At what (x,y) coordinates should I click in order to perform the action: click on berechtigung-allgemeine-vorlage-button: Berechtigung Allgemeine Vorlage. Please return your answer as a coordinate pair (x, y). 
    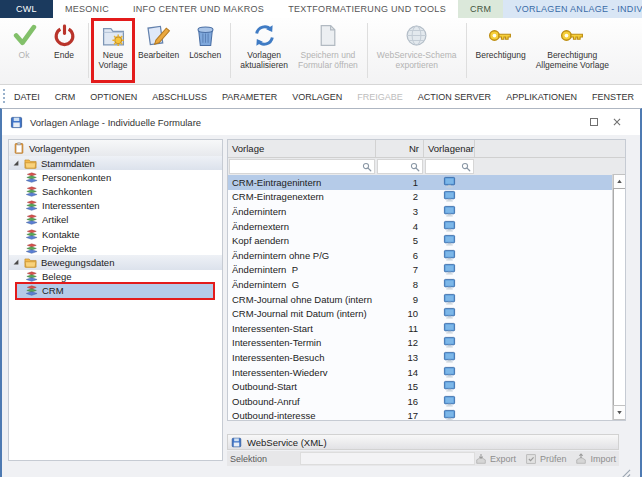
    Looking at the image, I should click on (572, 50).